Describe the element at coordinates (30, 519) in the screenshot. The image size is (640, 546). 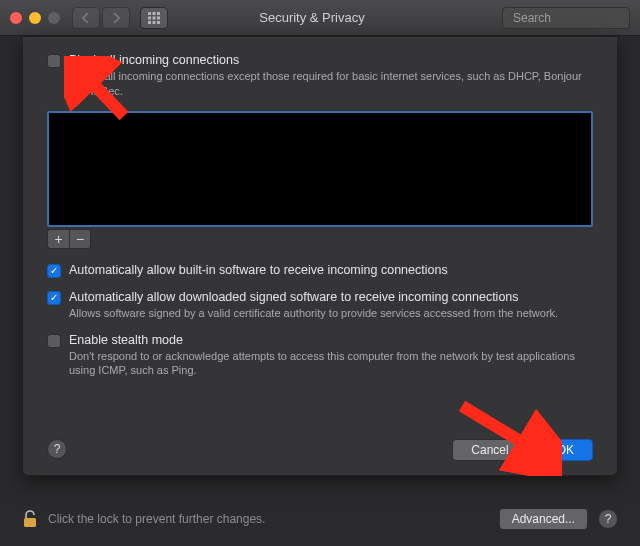
I see `unlocked-lock-icon` at that location.